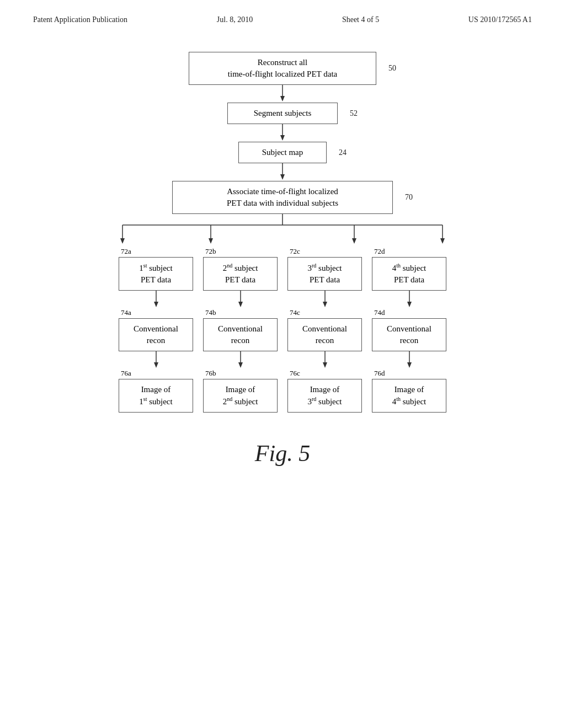  Describe the element at coordinates (294, 313) in the screenshot. I see `col-c-recon-label-outer: 74c` at that location.